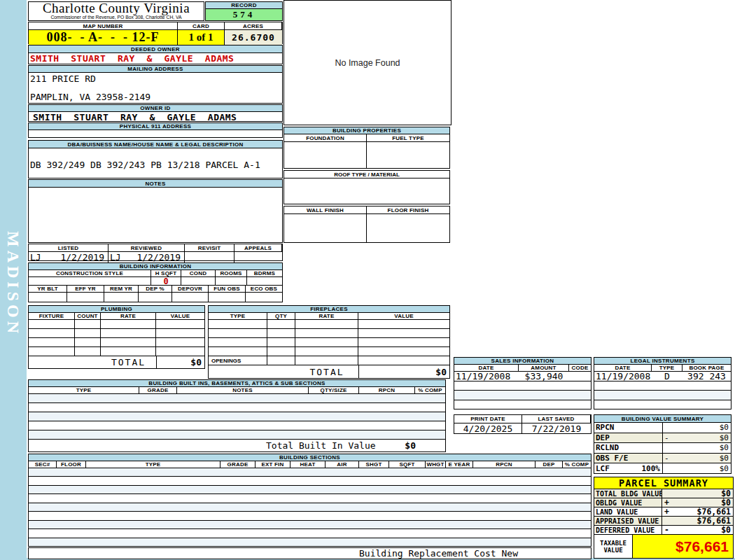 This screenshot has height=560, width=735. What do you see at coordinates (407, 465) in the screenshot?
I see `sqft-col: SQFT` at bounding box center [407, 465].